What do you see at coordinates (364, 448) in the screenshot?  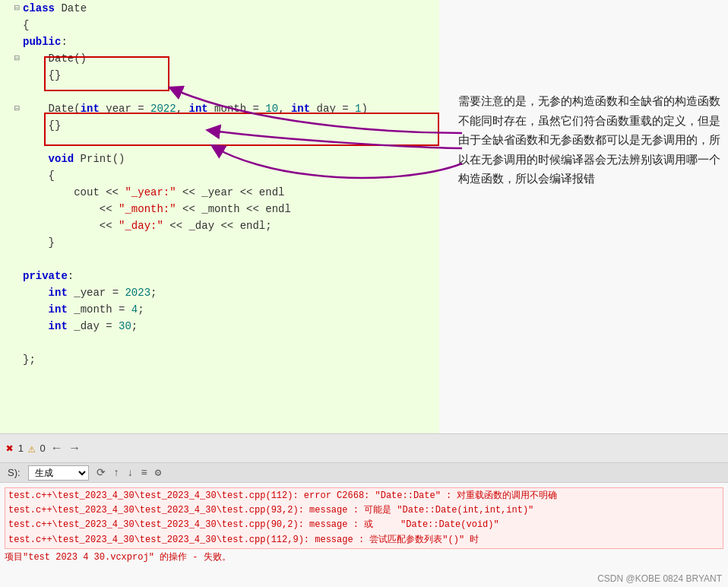 I see `status-toolbar: ✖ 1 ⚠ 0 ← →` at bounding box center [364, 448].